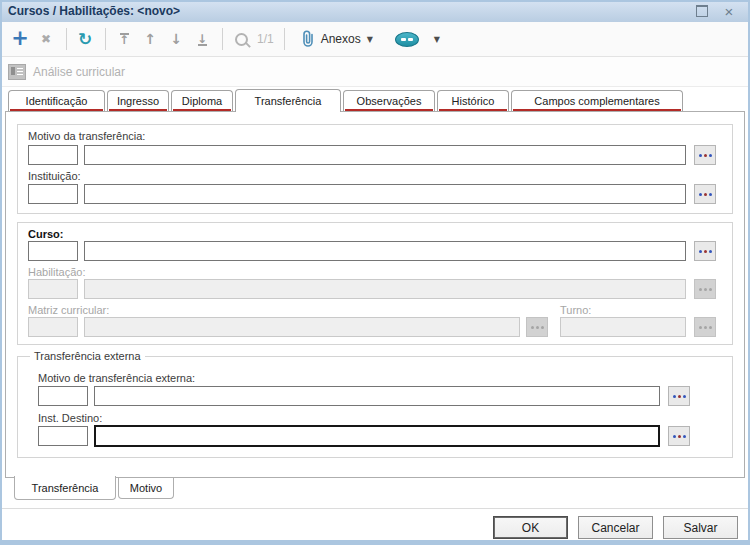 Image resolution: width=750 pixels, height=545 pixels. Describe the element at coordinates (63, 396) in the screenshot. I see `motivo-externa-code-input` at that location.